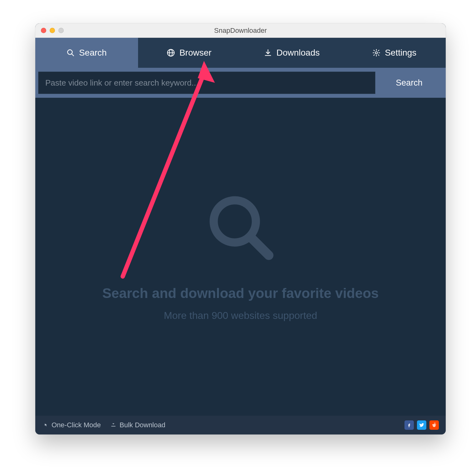 This screenshot has width=476, height=476. What do you see at coordinates (434, 425) in the screenshot?
I see `reddit-link` at bounding box center [434, 425].